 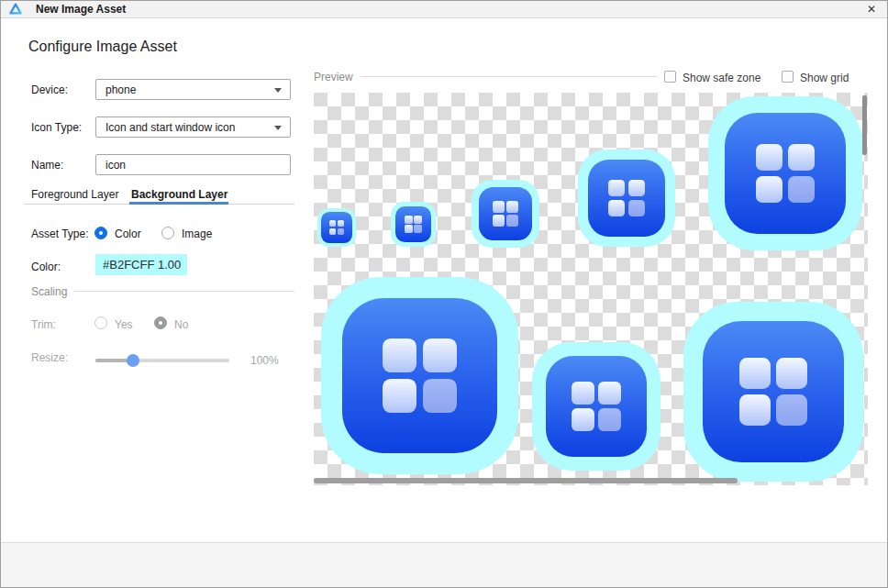 What do you see at coordinates (60, 234) in the screenshot?
I see `asset-type-label: Asset Type:` at bounding box center [60, 234].